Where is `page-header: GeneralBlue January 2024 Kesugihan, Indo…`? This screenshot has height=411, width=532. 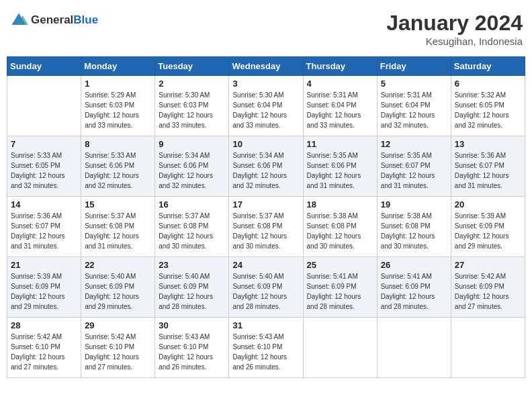
page-header: GeneralBlue January 2024 Kesugihan, Indo… is located at coordinates (266, 29).